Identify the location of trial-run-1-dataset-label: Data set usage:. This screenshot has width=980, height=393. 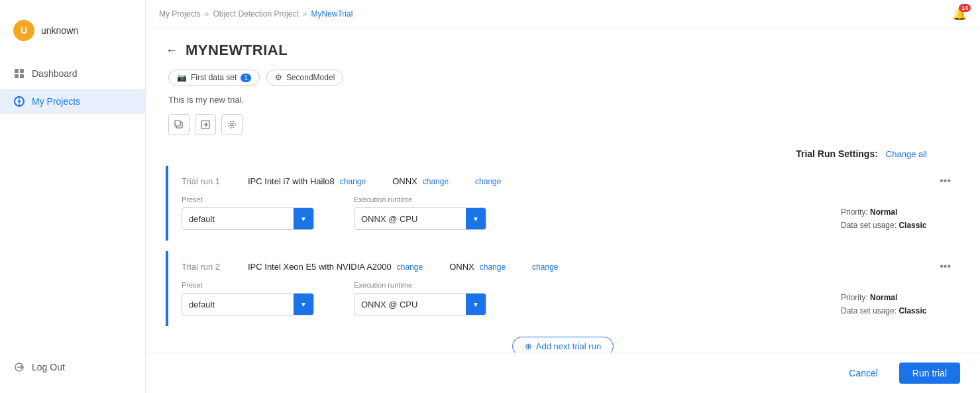
(869, 225).